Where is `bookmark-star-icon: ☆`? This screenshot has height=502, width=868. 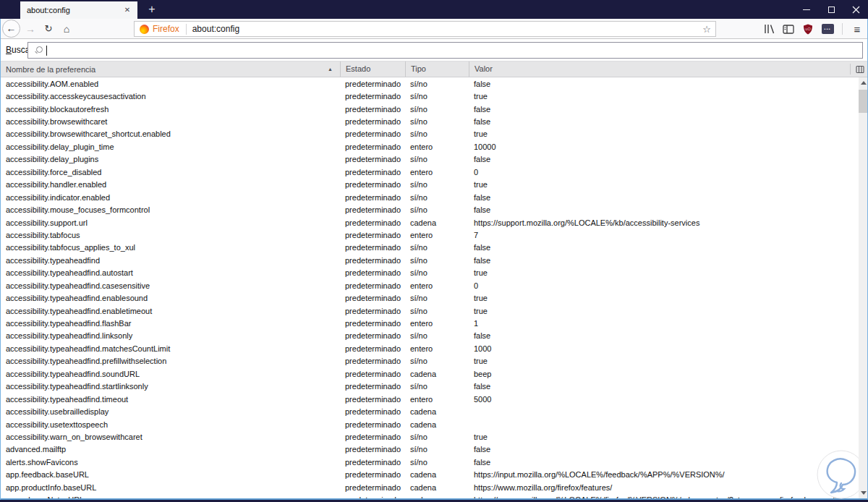
bookmark-star-icon: ☆ is located at coordinates (707, 29).